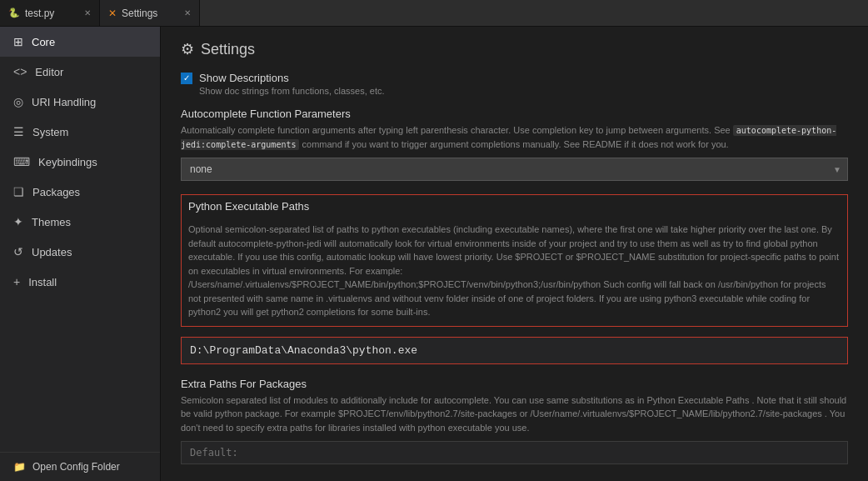  Describe the element at coordinates (515, 414) in the screenshot. I see `extra-paths-desc: Semicolon separated list of modules to a…` at that location.